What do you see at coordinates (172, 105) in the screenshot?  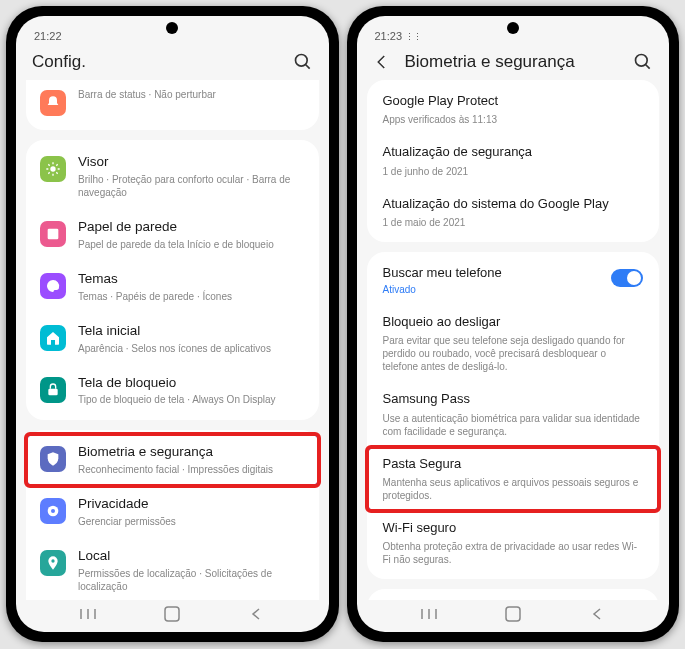 I see `list-item: Barra de status · Não perturbar` at bounding box center [172, 105].